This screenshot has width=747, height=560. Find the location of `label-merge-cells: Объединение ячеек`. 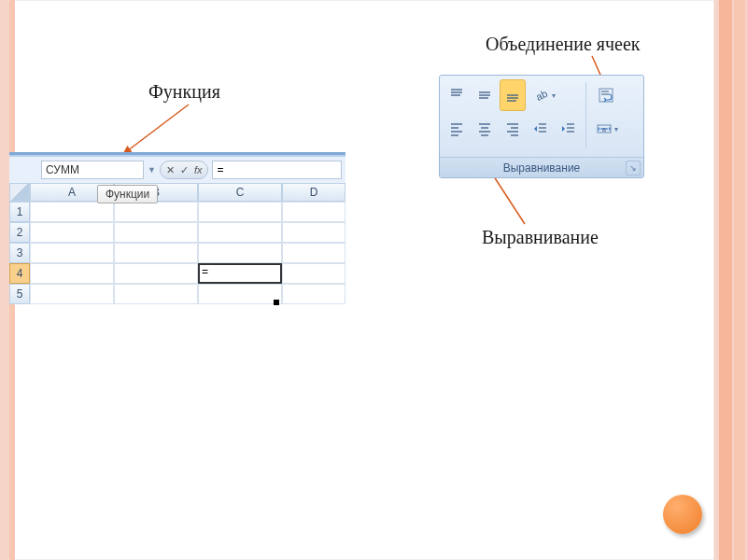

label-merge-cells: Объединение ячеек is located at coordinates (563, 45).